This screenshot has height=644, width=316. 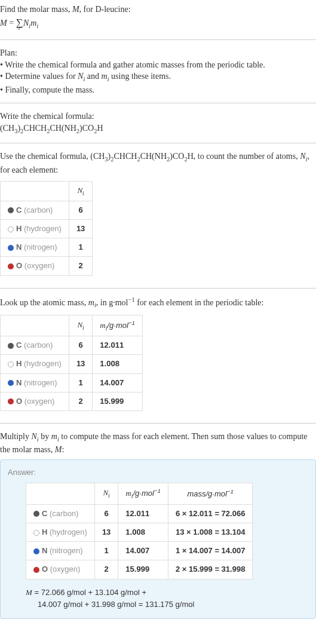 I want to click on formula-section: Write the chemical formula: (CH3)2CHCH2C…, so click(x=158, y=123).